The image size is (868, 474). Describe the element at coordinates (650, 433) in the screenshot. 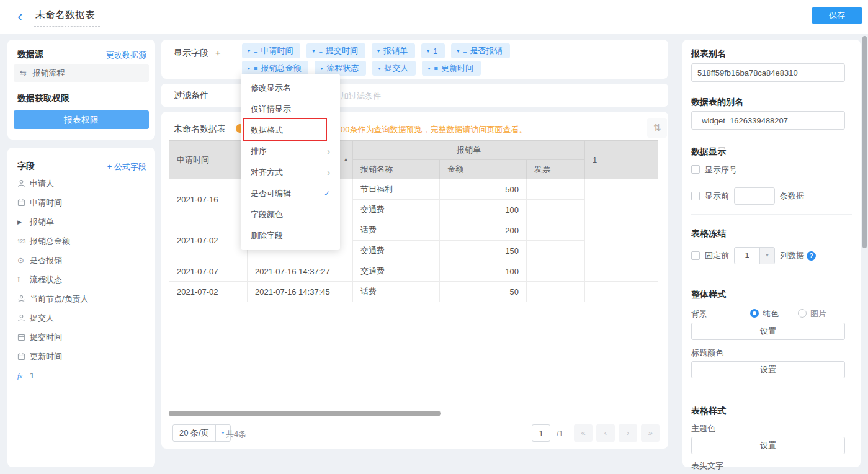

I see `last-page-button: »` at that location.